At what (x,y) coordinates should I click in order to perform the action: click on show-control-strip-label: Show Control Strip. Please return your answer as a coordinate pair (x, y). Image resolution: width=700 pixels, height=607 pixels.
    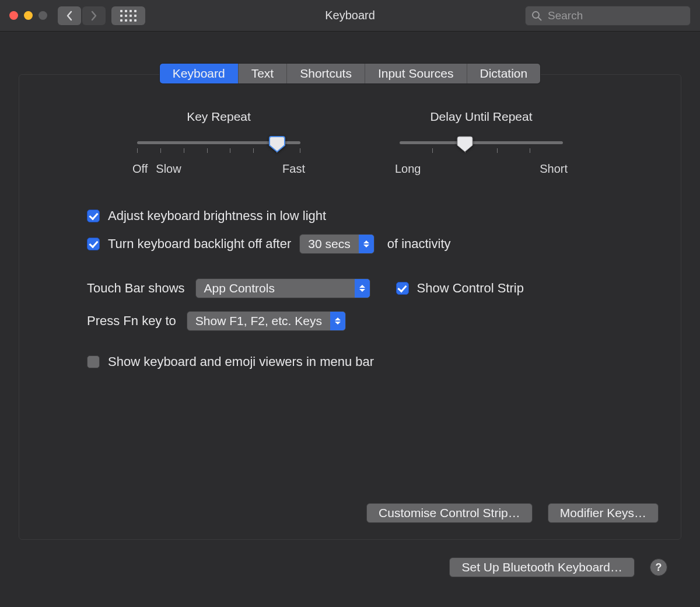
    Looking at the image, I should click on (470, 288).